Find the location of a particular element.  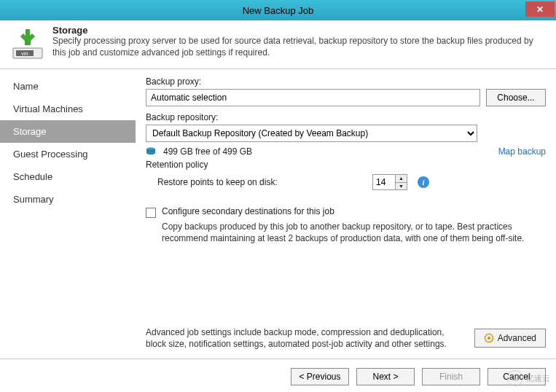

backup-proxy-input is located at coordinates (313, 98).